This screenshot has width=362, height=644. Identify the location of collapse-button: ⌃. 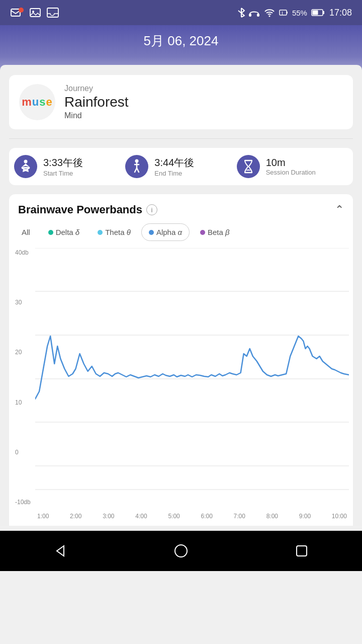
(339, 210).